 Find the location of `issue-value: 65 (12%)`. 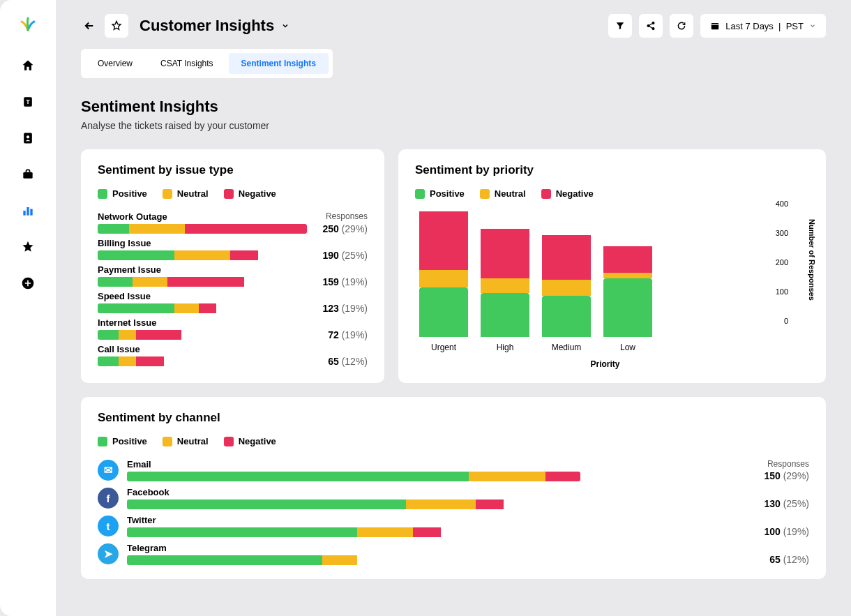

issue-value: 65 (12%) is located at coordinates (347, 361).